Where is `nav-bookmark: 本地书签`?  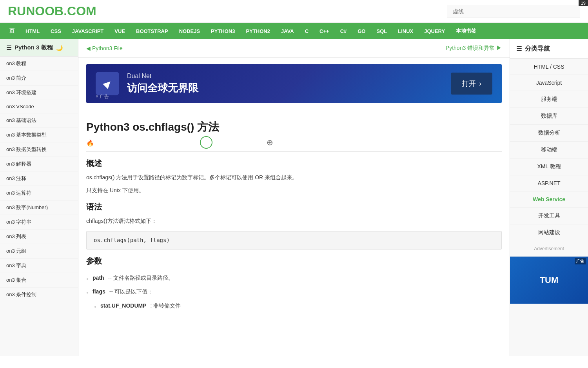
nav-bookmark: 本地书签 is located at coordinates (466, 31).